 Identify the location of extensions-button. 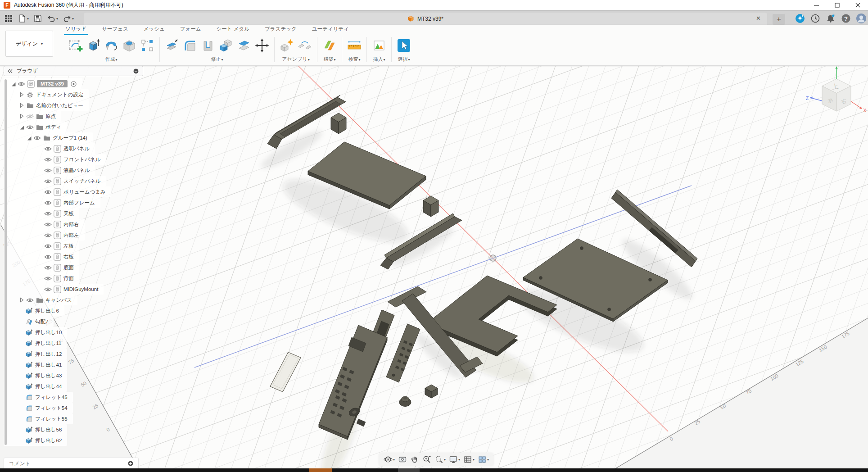
(800, 18).